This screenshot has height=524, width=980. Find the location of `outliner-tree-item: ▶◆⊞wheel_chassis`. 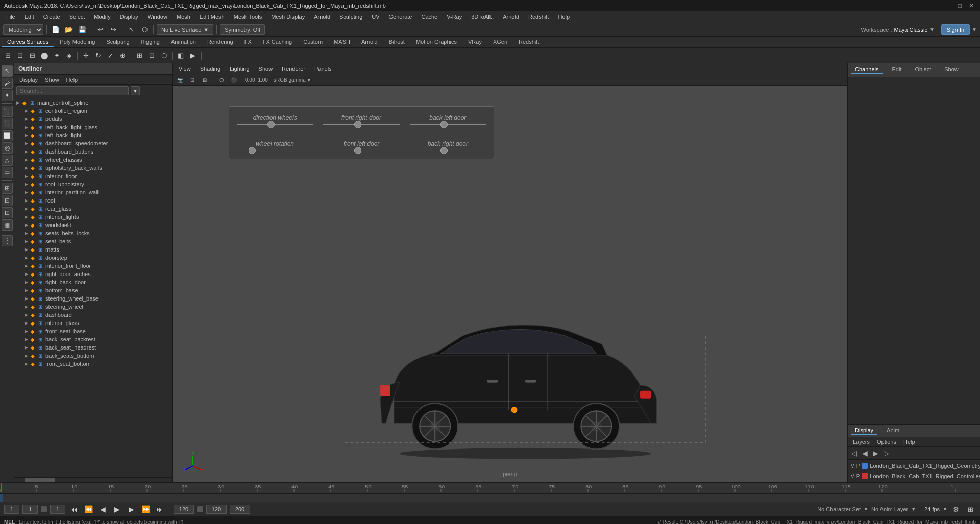

outliner-tree-item: ▶◆⊞wheel_chassis is located at coordinates (93, 160).